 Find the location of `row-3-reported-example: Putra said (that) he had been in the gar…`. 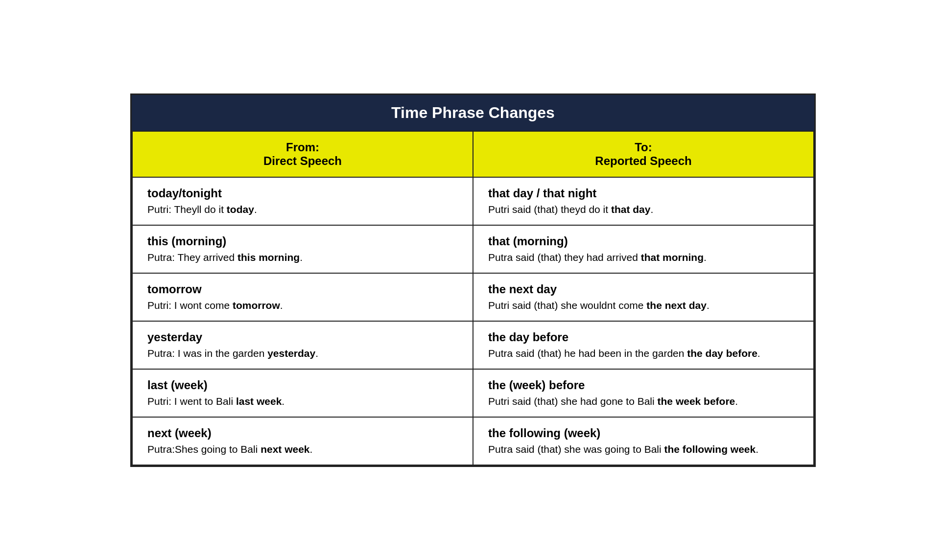

row-3-reported-example: Putra said (that) he had been in the gar… is located at coordinates (624, 353).